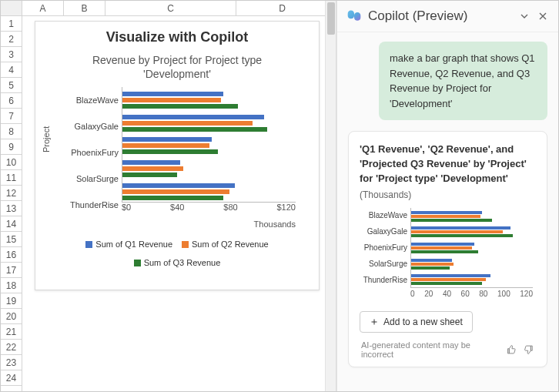  I want to click on row-header: 4, so click(11, 70).